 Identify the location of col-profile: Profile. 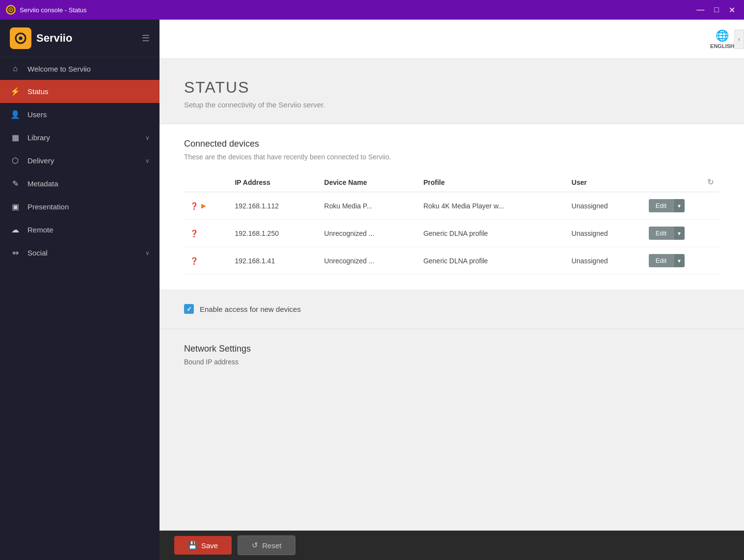
(492, 182).